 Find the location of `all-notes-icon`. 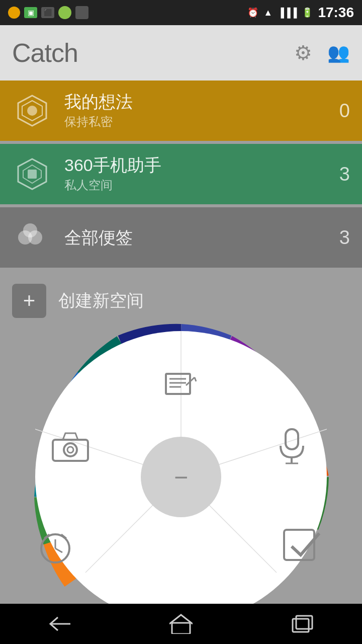

all-notes-icon is located at coordinates (32, 237).